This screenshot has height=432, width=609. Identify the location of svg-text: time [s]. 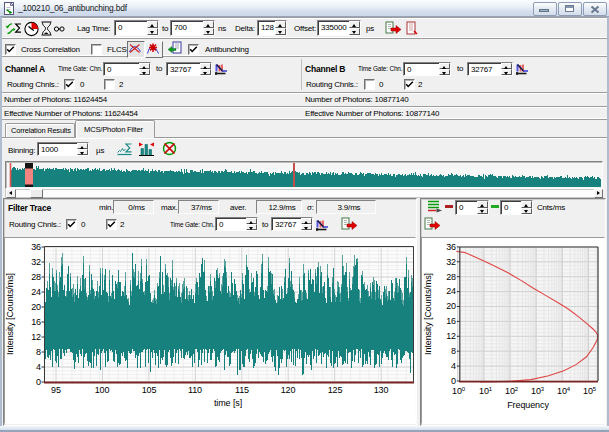
(228, 403).